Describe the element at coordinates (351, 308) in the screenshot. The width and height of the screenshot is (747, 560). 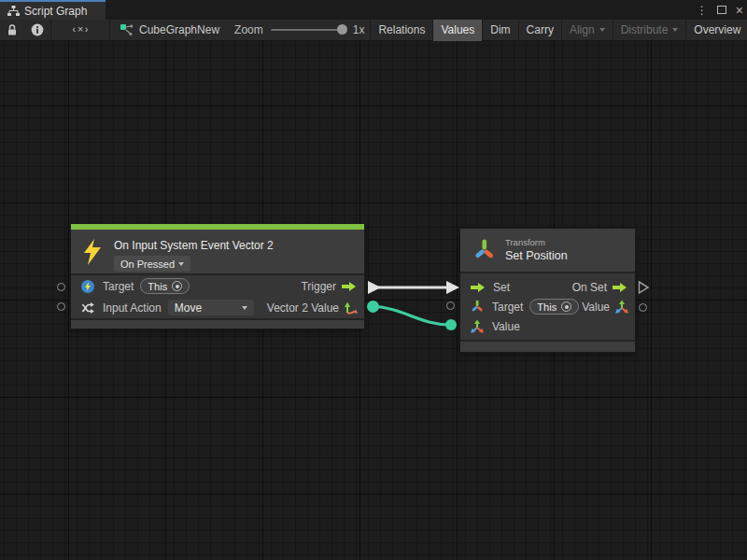
I see `vector2-icon` at that location.